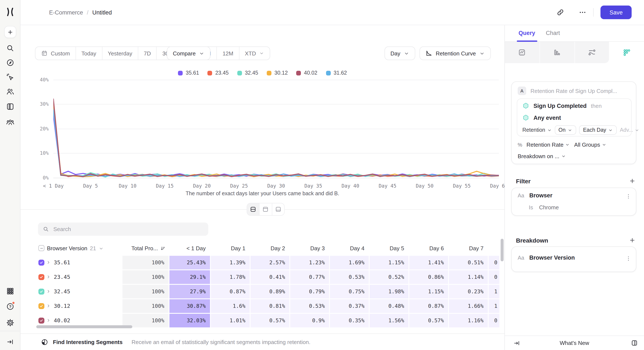 The image size is (644, 350). Describe the element at coordinates (146, 248) in the screenshot. I see `table-header-total: Total Pro...` at that location.